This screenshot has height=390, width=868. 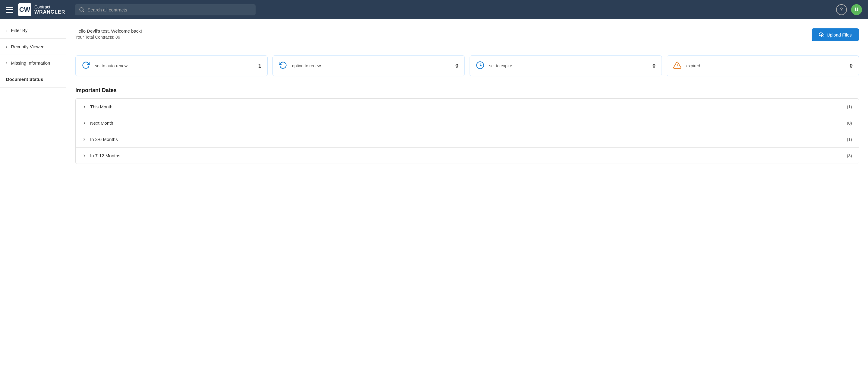 I want to click on top-navigation: CW Contract WRANGLER ? U, so click(x=434, y=9).